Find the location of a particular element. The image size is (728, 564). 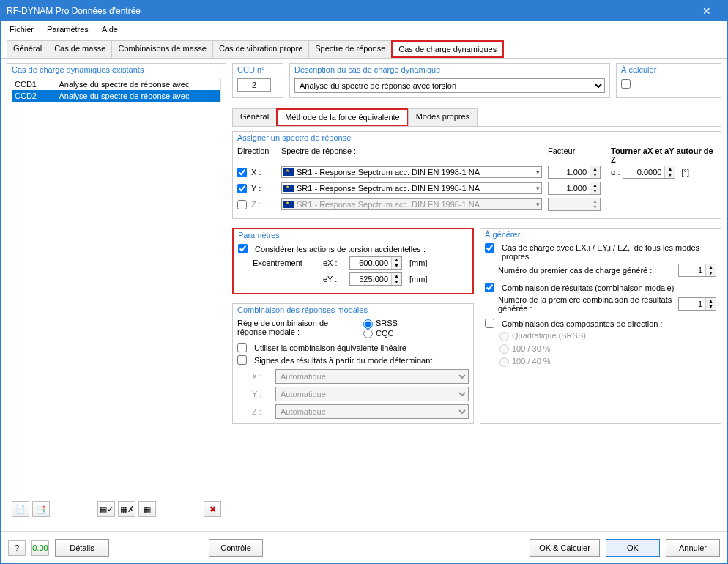

dir-y-checkbox is located at coordinates (242, 189).